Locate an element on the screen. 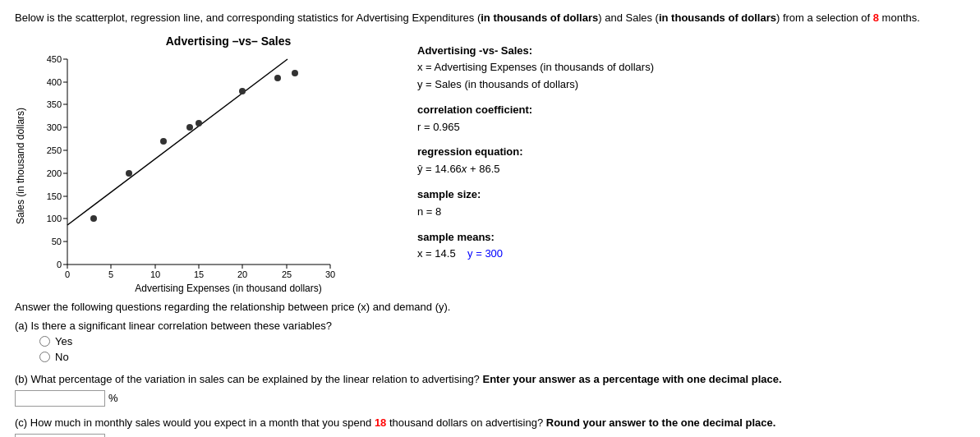 Image resolution: width=980 pixels, height=437 pixels. svg-text: 250 is located at coordinates (54, 150).